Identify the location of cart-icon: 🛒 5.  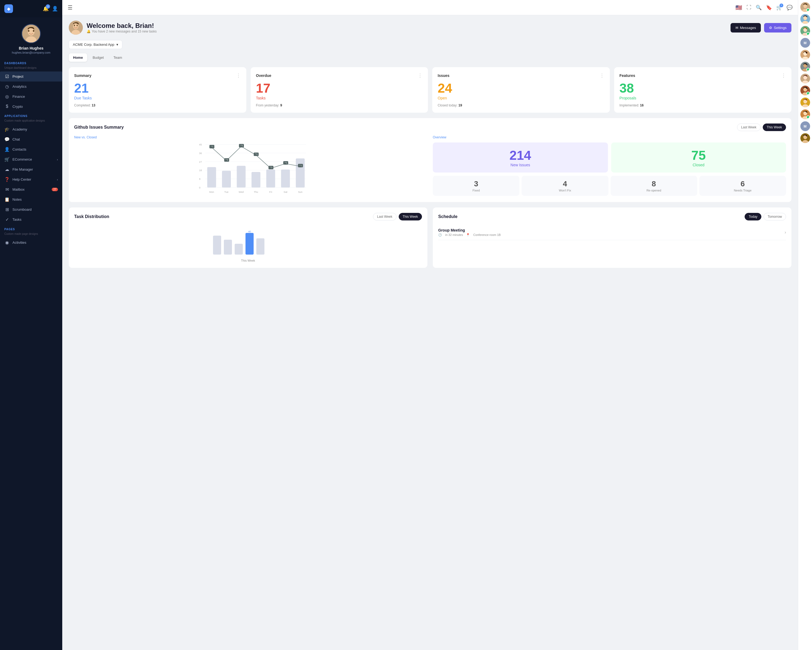
(779, 8).